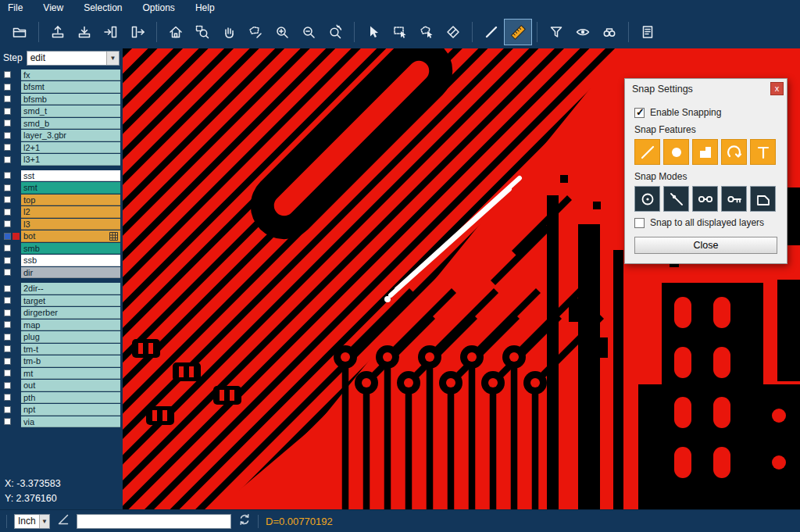  Describe the element at coordinates (138, 32) in the screenshot. I see `export-icon` at that location.